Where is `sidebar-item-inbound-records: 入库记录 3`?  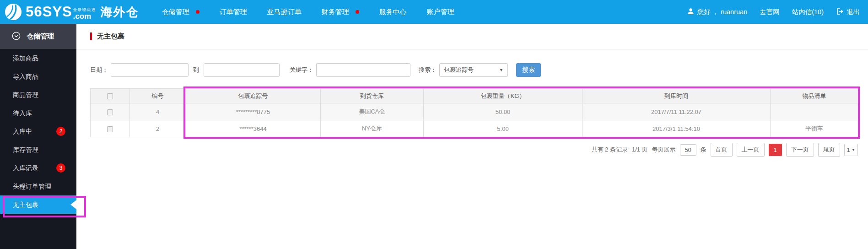
sidebar-item-inbound-records: 入库记录 3 is located at coordinates (38, 168).